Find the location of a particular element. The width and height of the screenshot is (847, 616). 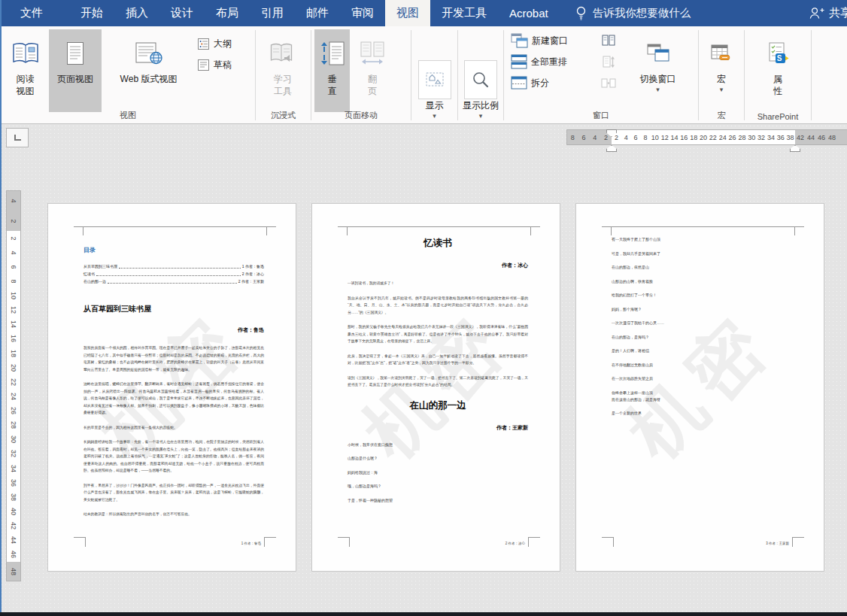

group-label-views: 视图 is located at coordinates (128, 116).